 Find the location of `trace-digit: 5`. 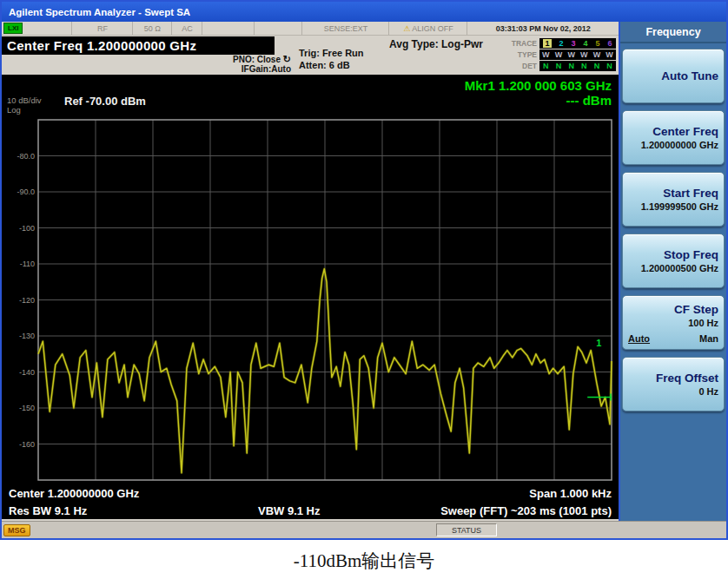

trace-digit: 5 is located at coordinates (598, 43).